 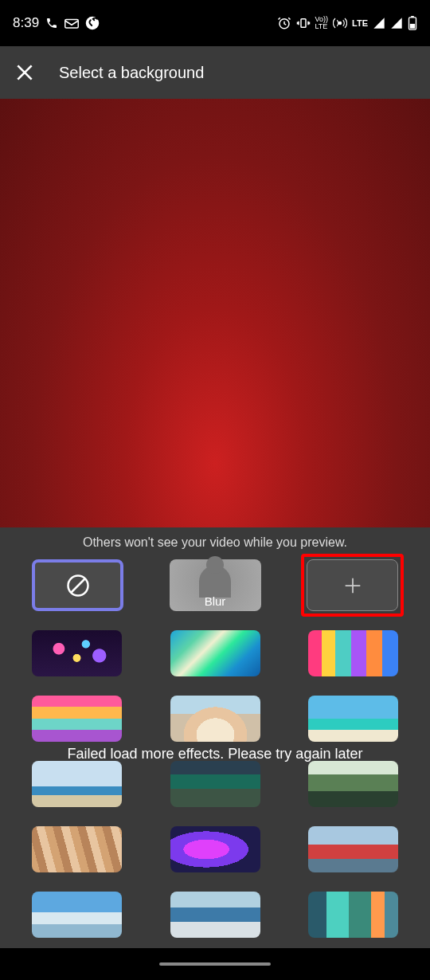 What do you see at coordinates (215, 601) in the screenshot?
I see `blur-label: Blur` at bounding box center [215, 601].